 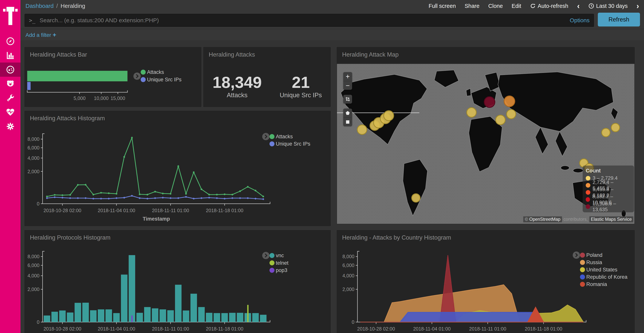 What do you see at coordinates (282, 263) in the screenshot?
I see `legend-label: telnet` at bounding box center [282, 263].